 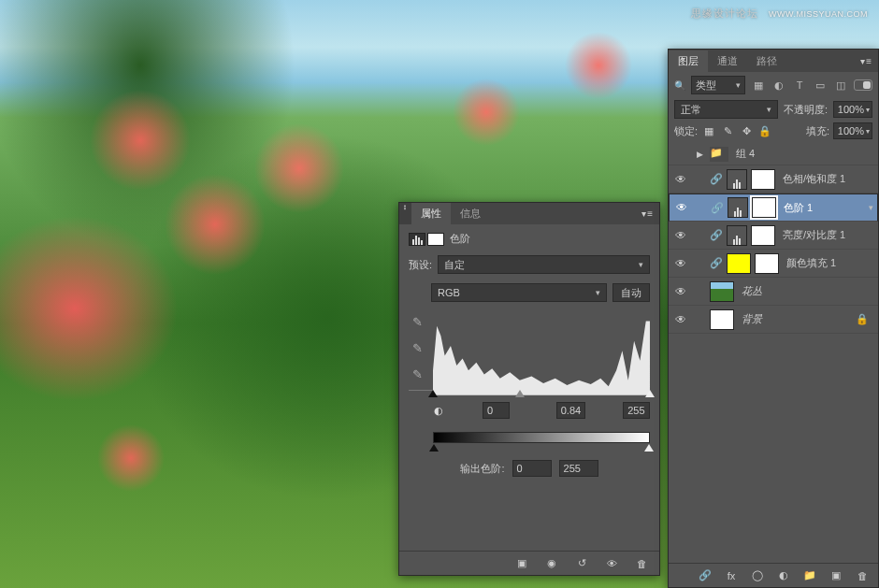 What do you see at coordinates (728, 131) in the screenshot?
I see `lock-image-icon: ✎` at bounding box center [728, 131].